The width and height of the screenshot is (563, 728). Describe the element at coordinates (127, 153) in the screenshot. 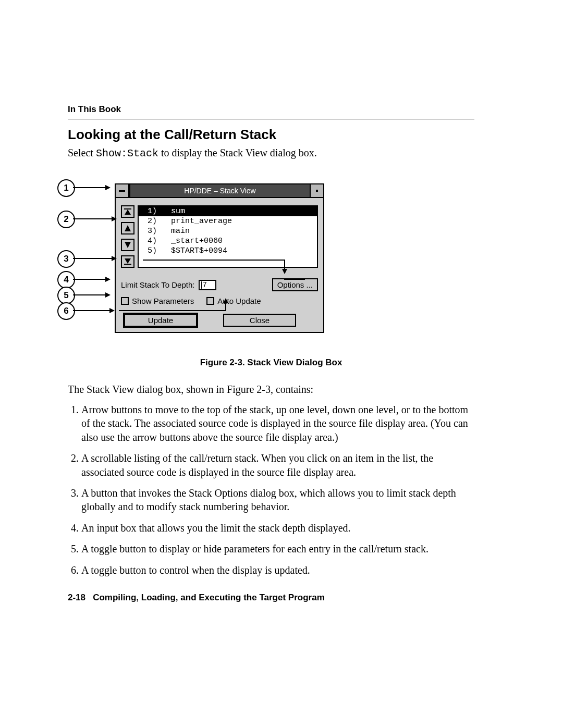

I see `intro-code: Show:Stack` at that location.